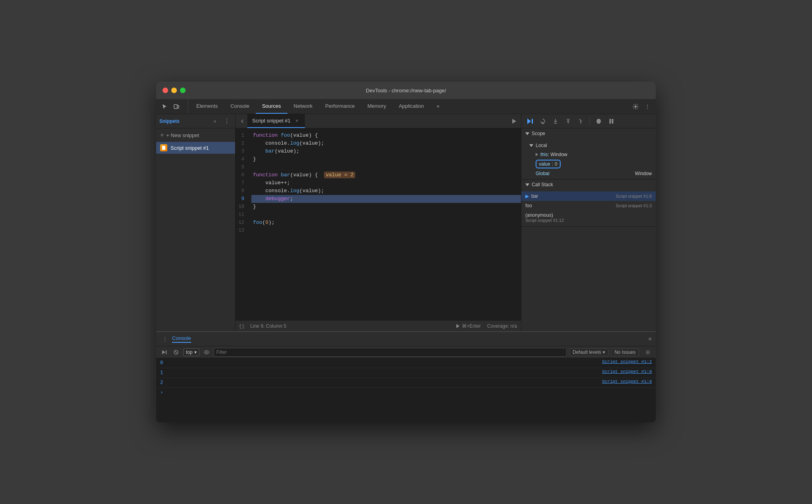  What do you see at coordinates (514, 121) in the screenshot?
I see `editor-run-button` at bounding box center [514, 121].